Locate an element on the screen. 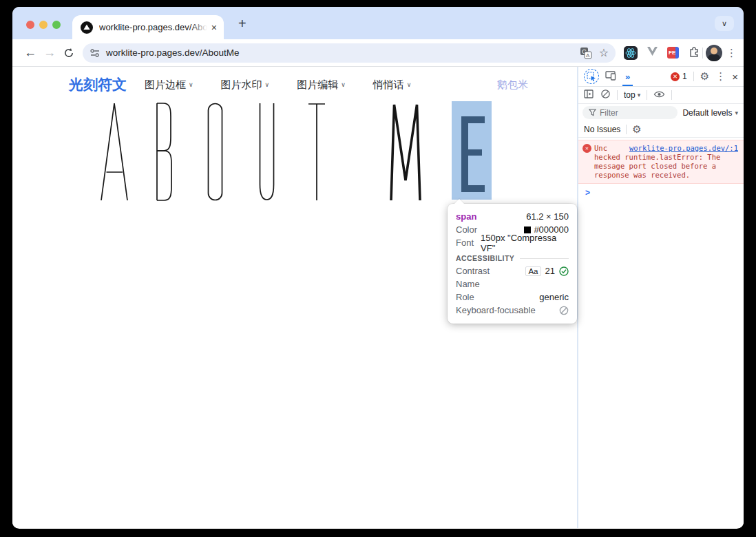 This screenshot has height=537, width=756. javascript-context-dropdown: top▾ is located at coordinates (632, 95).